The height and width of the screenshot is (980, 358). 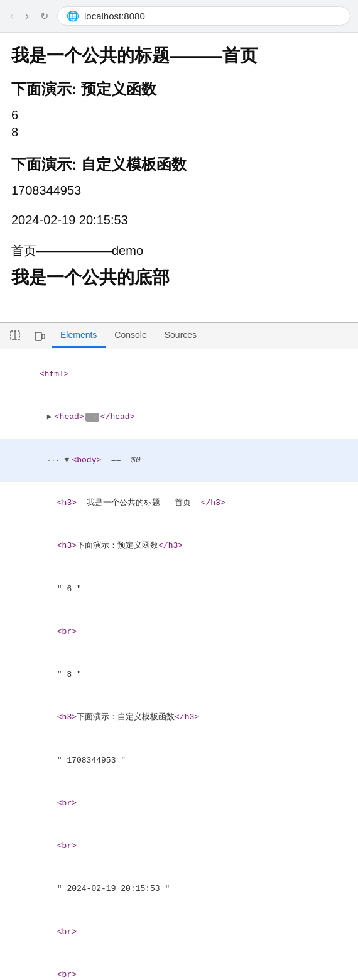 I want to click on br-tag-2: <br>, so click(x=179, y=803).